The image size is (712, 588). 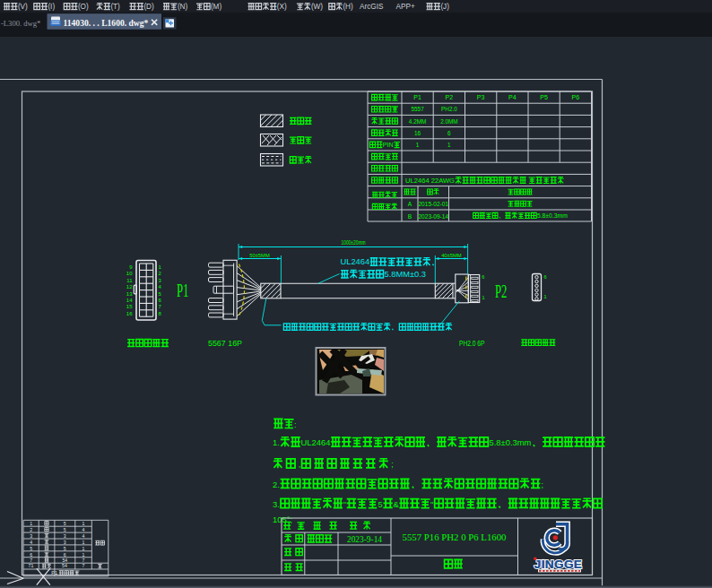 What do you see at coordinates (513, 97) in the screenshot?
I see `svg-text: P4` at bounding box center [513, 97].